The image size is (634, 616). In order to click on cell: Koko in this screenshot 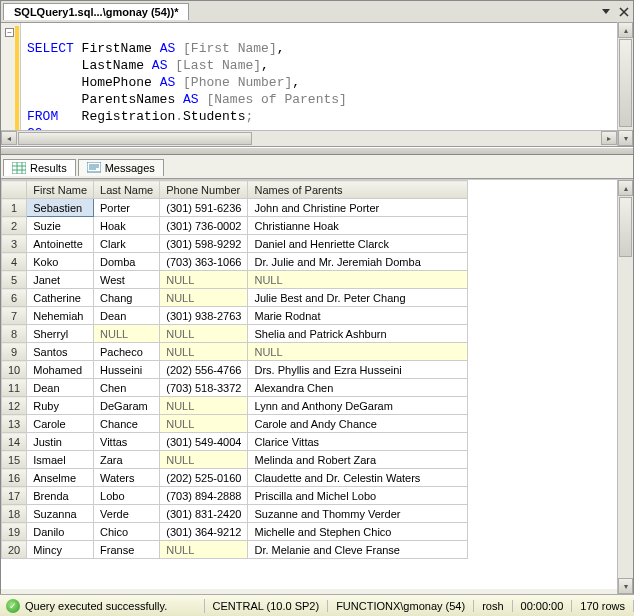, I will do `click(60, 262)`.